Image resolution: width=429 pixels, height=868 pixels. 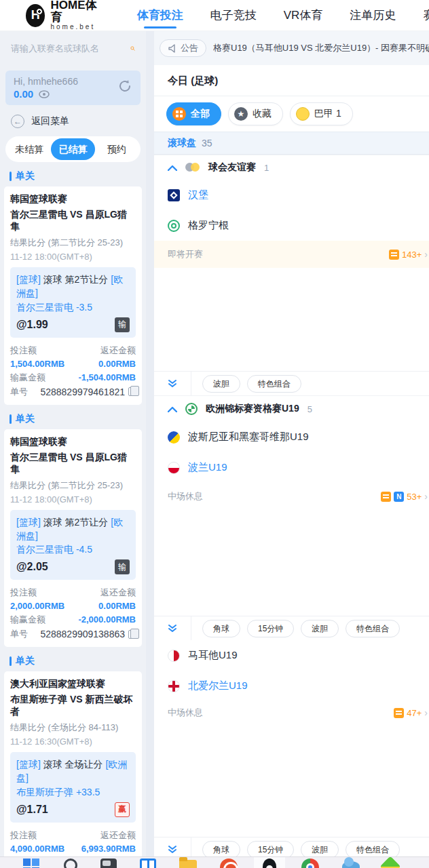 I want to click on back-arrow-icon: ←, so click(x=18, y=121).